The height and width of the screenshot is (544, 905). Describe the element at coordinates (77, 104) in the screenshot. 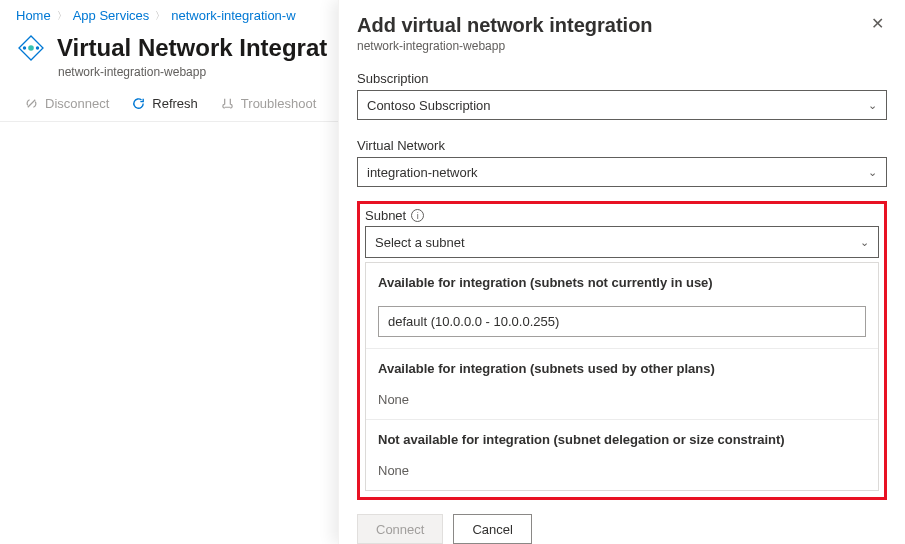

I see `disconnect-label: Disconnect` at that location.